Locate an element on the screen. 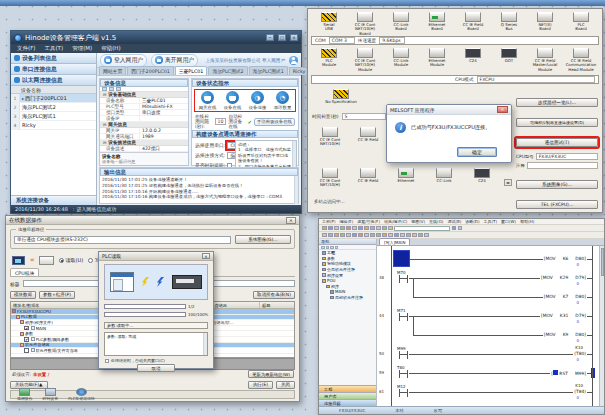  nav-button-connection: 连接目标 is located at coordinates (348, 402).